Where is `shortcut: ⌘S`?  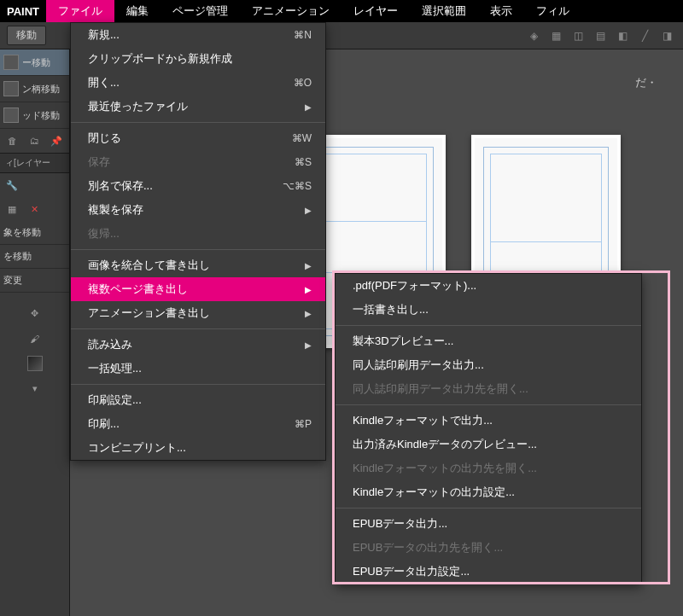
shortcut: ⌘S is located at coordinates (303, 162).